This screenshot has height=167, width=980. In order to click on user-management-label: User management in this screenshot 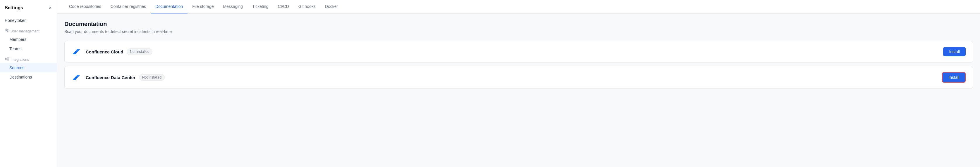, I will do `click(25, 31)`.